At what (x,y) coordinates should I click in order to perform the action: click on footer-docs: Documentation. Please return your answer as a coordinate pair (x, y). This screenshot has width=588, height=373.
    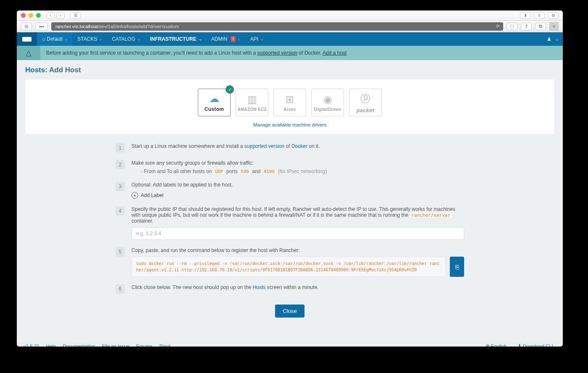
    Looking at the image, I should click on (79, 345).